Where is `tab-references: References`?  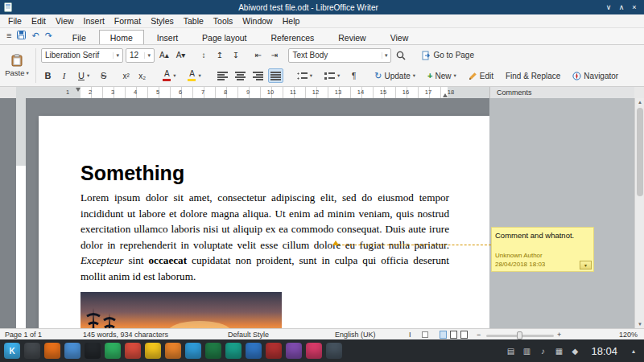
tab-references: References is located at coordinates (293, 37).